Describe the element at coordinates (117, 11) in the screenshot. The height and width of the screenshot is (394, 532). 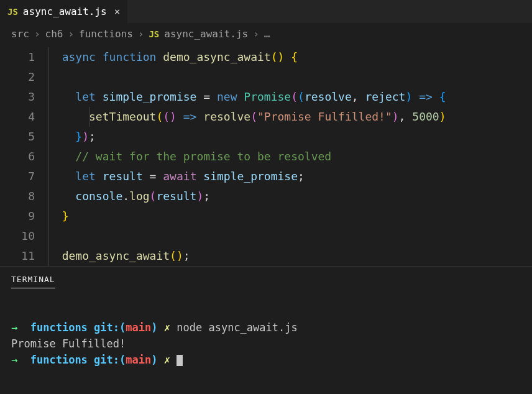
I see `close-icon: ×` at that location.